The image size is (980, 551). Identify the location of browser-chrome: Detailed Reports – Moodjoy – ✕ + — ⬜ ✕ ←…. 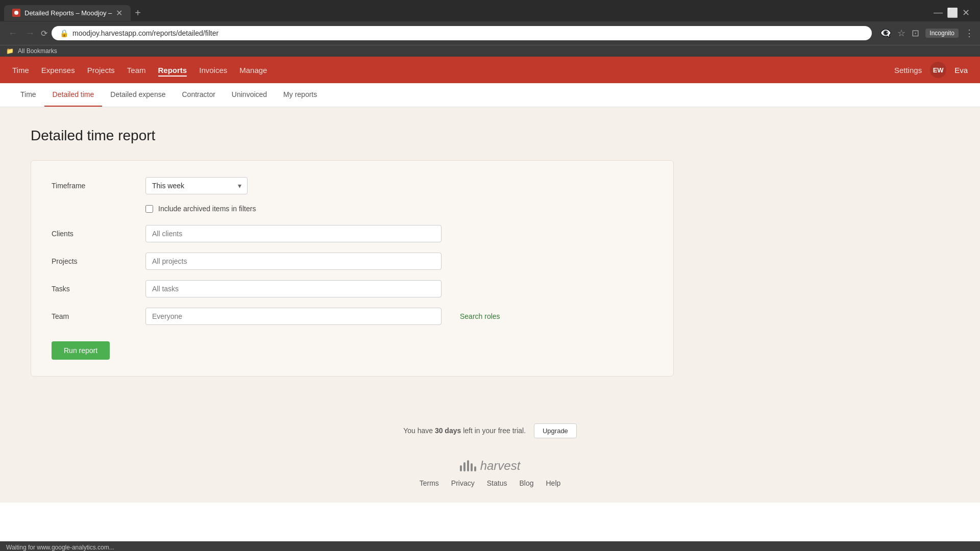
(490, 29).